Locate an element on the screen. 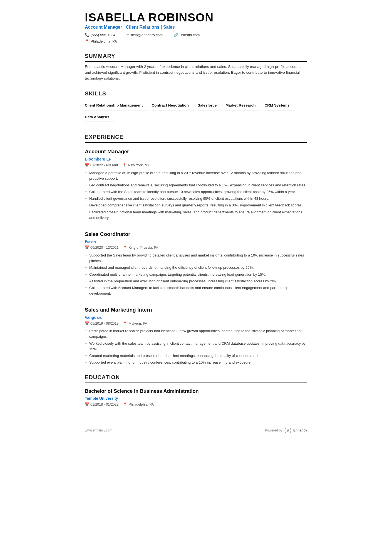 The image size is (392, 555). powered-by: Powered by ⟨∨⟩ Enhancv is located at coordinates (286, 431).